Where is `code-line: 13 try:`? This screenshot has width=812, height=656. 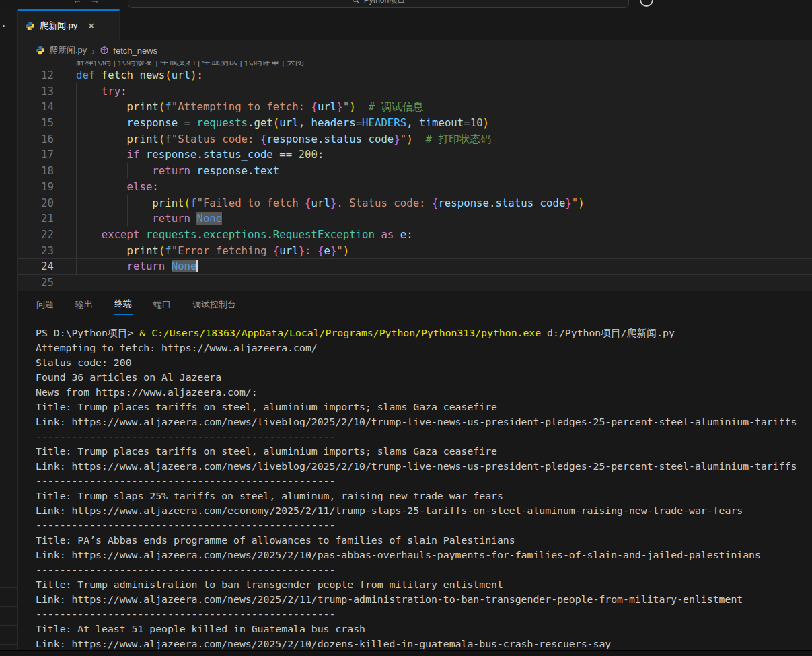
code-line: 13 try: is located at coordinates (415, 92).